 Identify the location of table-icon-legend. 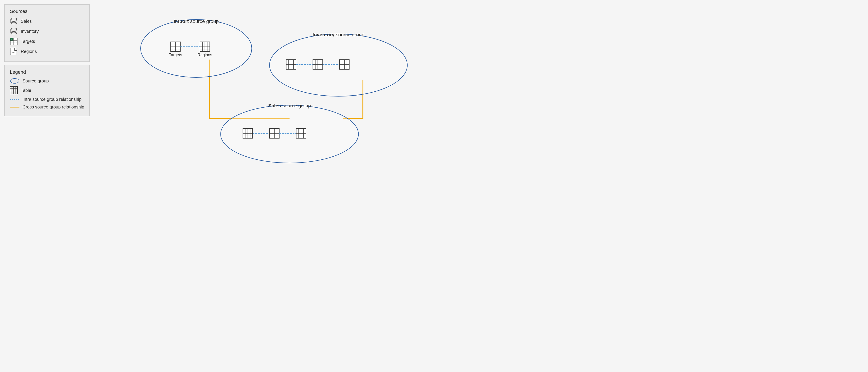
(14, 90).